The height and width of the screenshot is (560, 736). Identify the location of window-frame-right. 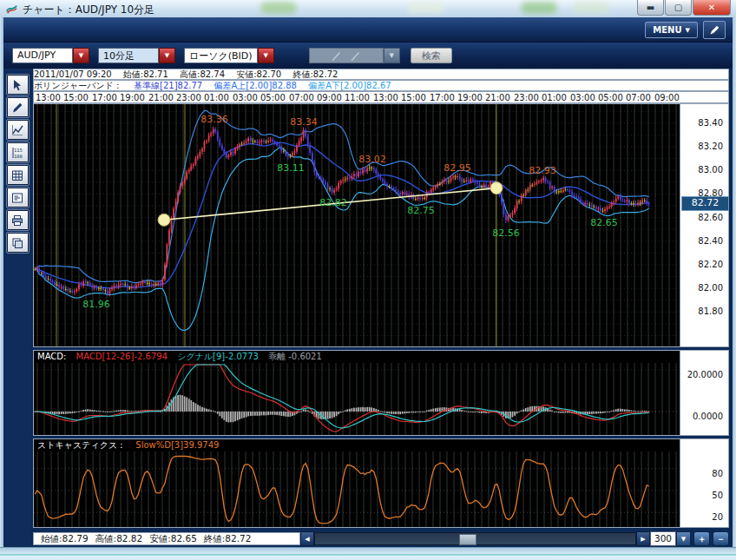
(734, 282).